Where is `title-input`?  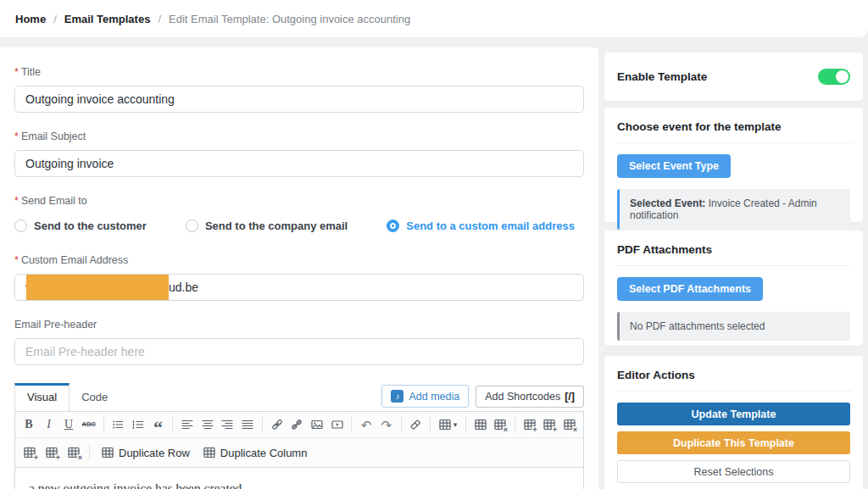 title-input is located at coordinates (299, 99).